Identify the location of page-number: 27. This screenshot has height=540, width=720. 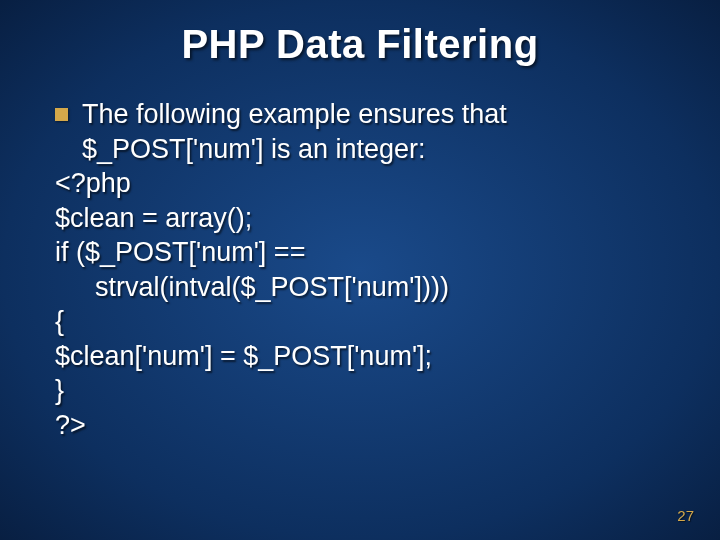
(686, 516).